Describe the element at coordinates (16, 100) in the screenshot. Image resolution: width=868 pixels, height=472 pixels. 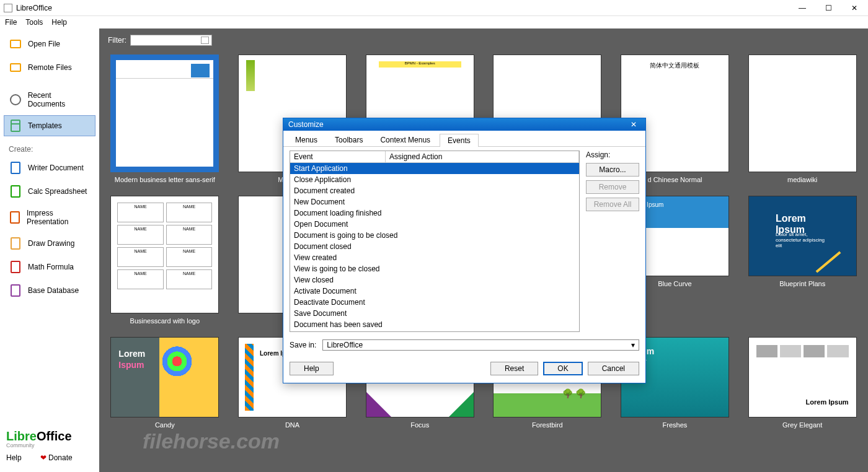
I see `clock-icon` at that location.